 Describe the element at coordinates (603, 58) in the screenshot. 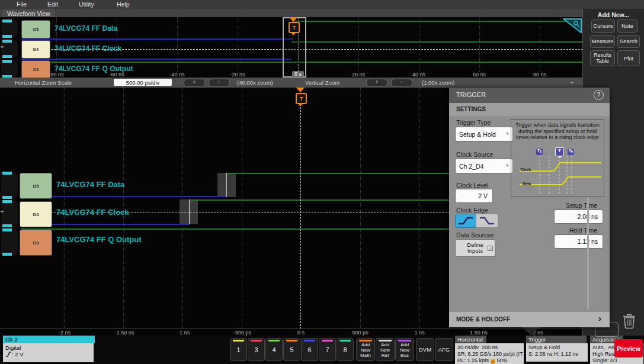

I see `results-table-button: Results Table` at that location.